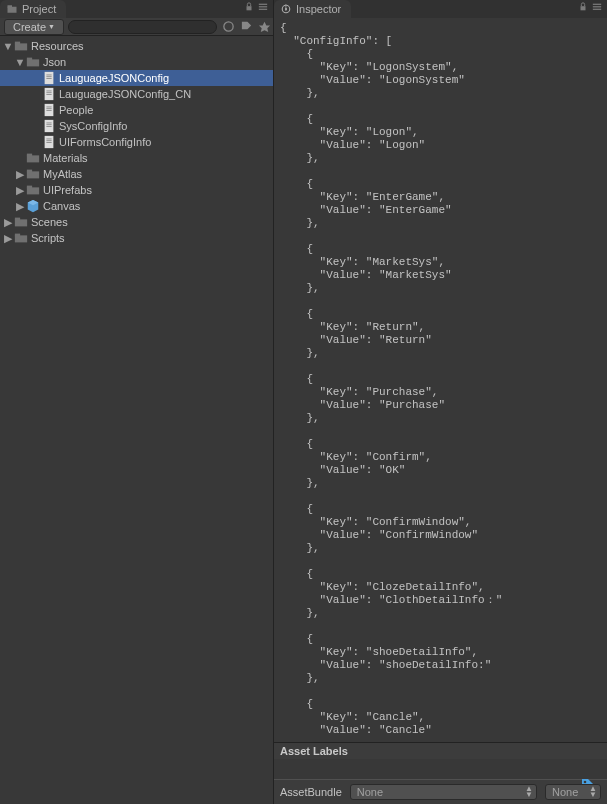  I want to click on tree-label: SysConfigInfo, so click(93, 126).